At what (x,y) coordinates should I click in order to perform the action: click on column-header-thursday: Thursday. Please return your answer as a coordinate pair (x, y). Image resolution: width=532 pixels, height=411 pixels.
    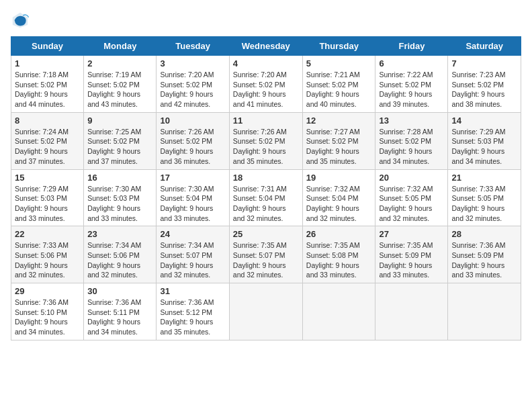
    Looking at the image, I should click on (339, 46).